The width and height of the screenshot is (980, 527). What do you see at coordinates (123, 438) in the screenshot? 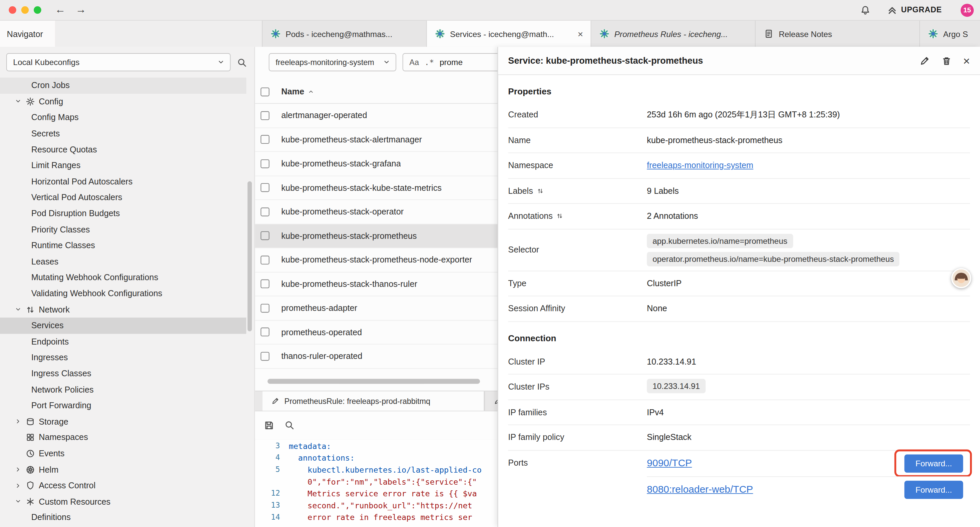
I see `sidebar-item-namespaces: Namespaces` at bounding box center [123, 438].